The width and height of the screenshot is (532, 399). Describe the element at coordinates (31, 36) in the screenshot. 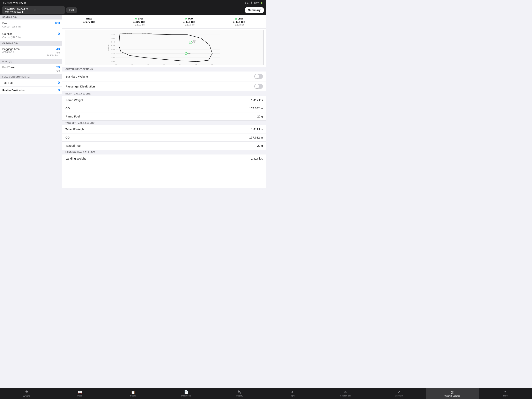

I see `copilot-row: Co-pilot 0 Cockpit (128.5 in)` at that location.